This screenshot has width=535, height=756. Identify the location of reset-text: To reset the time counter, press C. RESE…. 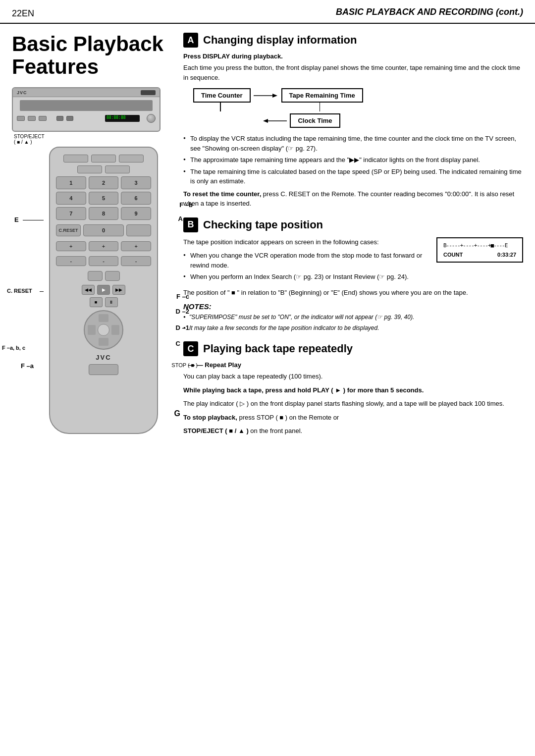
(353, 199).